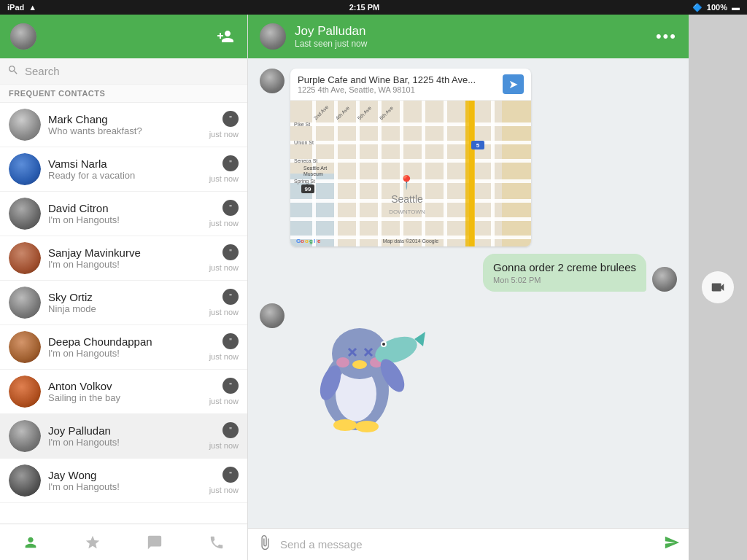 The height and width of the screenshot is (560, 747). Describe the element at coordinates (124, 258) in the screenshot. I see `list-item: Sanjay Mavinkurve I'm on Hangouts! " jus…` at that location.